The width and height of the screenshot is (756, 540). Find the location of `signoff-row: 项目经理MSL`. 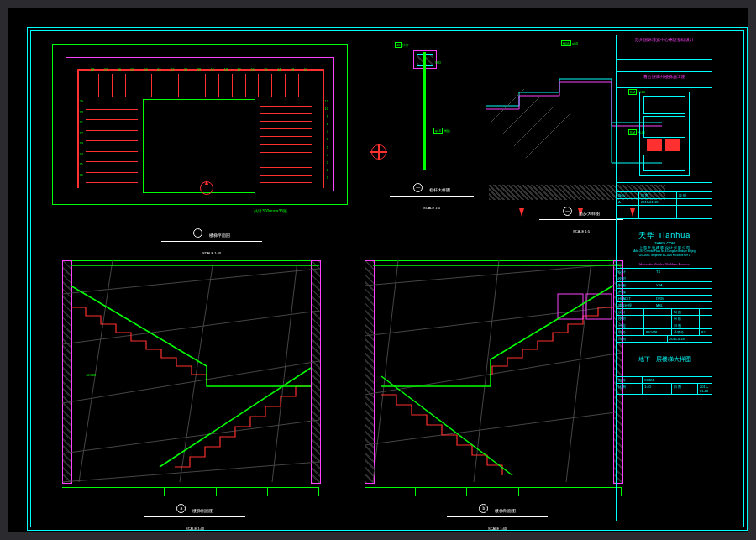

signoff-row: 项目经理MSL is located at coordinates (664, 306).